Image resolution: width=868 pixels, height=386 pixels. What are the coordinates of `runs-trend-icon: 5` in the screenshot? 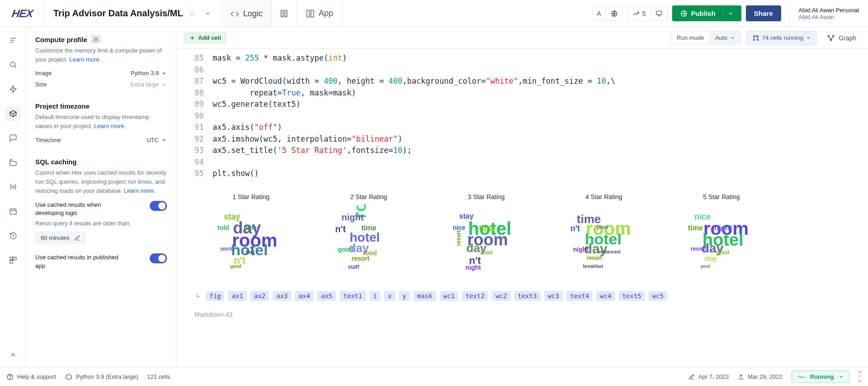 It's located at (640, 14).